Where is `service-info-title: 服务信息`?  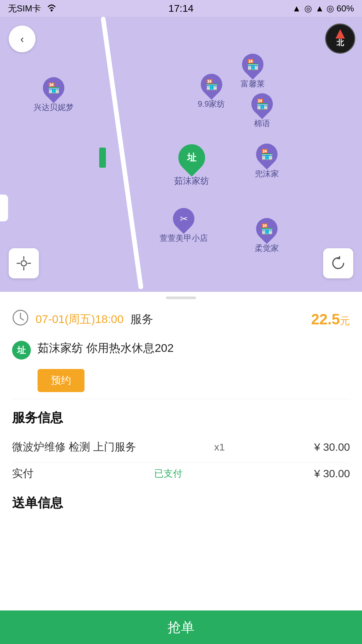
service-info-title: 服务信息 is located at coordinates (181, 418).